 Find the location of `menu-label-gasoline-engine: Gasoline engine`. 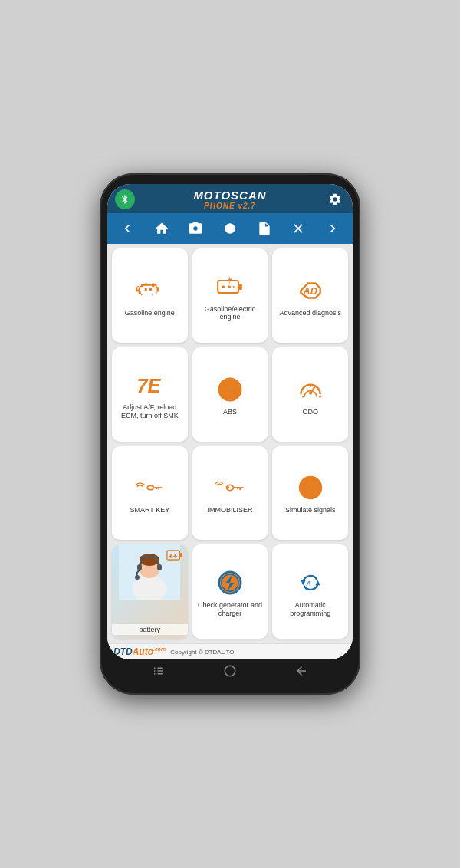

menu-label-gasoline-engine: Gasoline engine is located at coordinates (150, 313).